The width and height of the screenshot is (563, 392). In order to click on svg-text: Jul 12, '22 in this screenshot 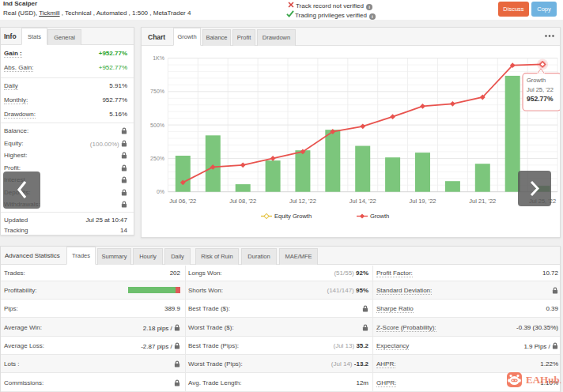, I will do `click(303, 201)`.